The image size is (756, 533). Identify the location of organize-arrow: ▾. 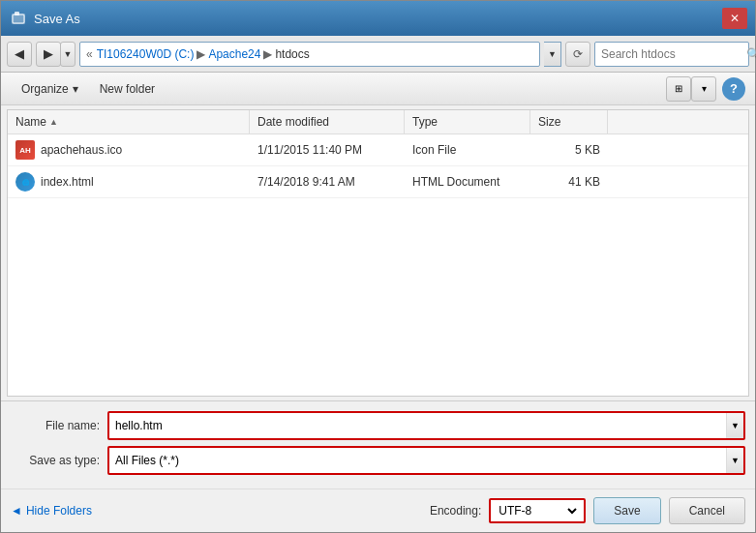
(76, 89).